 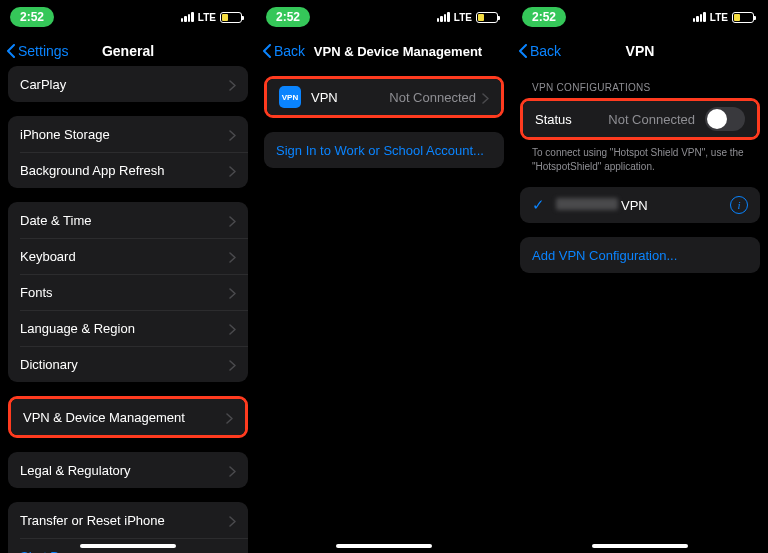 I want to click on row-language-region: Language & Region, so click(x=128, y=328).